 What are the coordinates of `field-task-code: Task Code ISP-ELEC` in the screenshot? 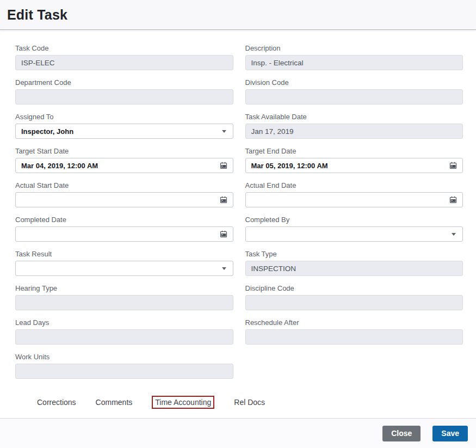 It's located at (124, 57).